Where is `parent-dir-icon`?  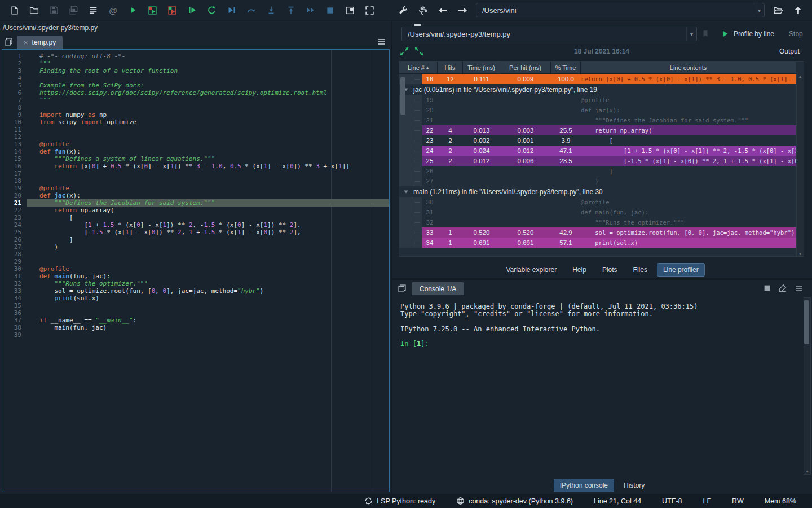 parent-dir-icon is located at coordinates (797, 10).